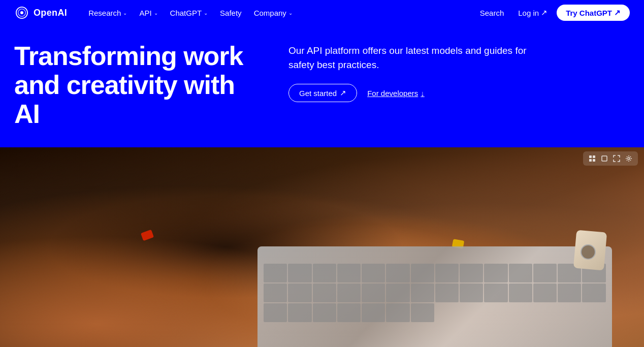 This screenshot has height=347, width=644. What do you see at coordinates (50, 13) in the screenshot?
I see `openai-logo-label: OpenAI` at bounding box center [50, 13].